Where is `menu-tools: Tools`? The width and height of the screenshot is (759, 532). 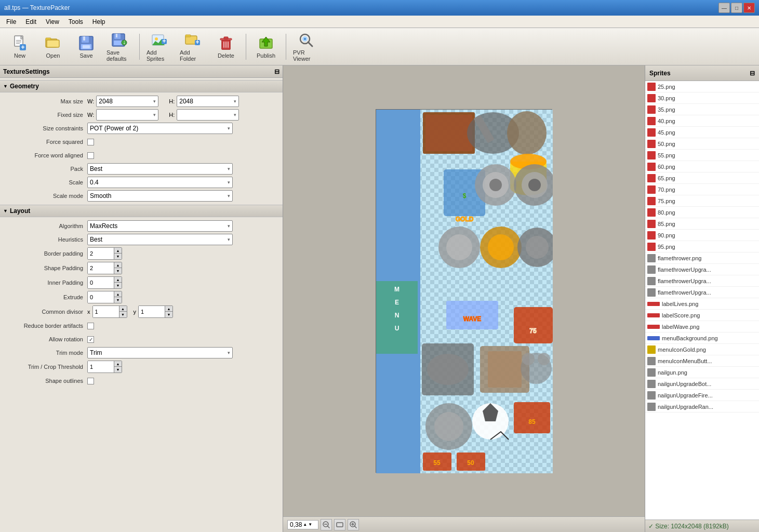 menu-tools: Tools is located at coordinates (76, 22).